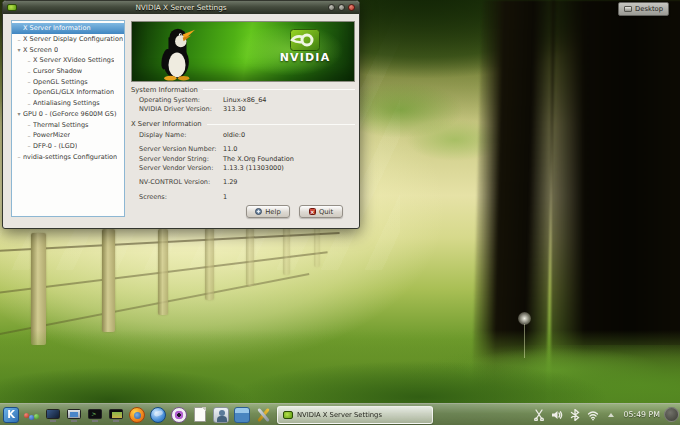  Describe the element at coordinates (672, 414) in the screenshot. I see `panel-cashew-icon` at that location.